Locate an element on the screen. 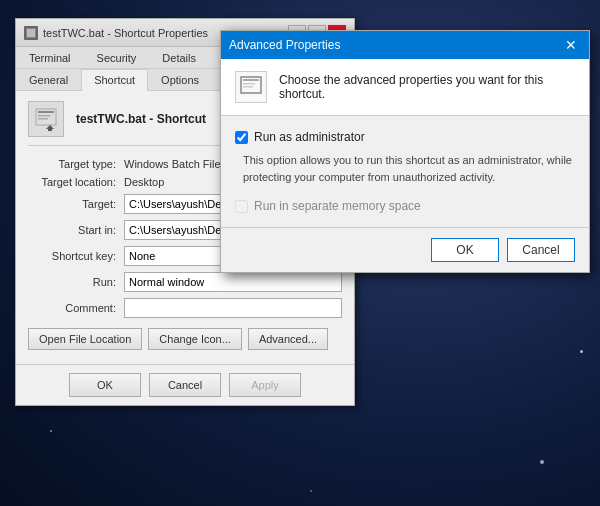  run-separate-memory-label: Run in separate memory space is located at coordinates (338, 206).